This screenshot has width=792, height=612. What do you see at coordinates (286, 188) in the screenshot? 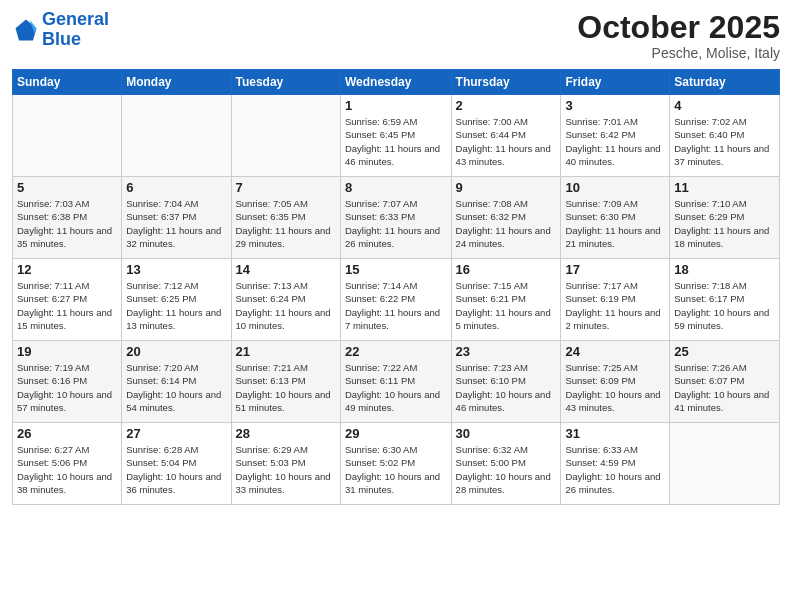
I see `day-number: 7` at bounding box center [286, 188].